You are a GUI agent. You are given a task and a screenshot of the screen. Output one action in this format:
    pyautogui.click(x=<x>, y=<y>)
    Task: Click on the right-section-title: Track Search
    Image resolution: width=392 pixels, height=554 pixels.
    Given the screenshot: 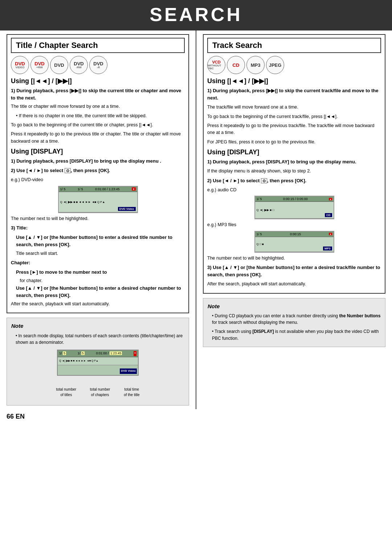 What is the action you would take?
    pyautogui.click(x=294, y=45)
    